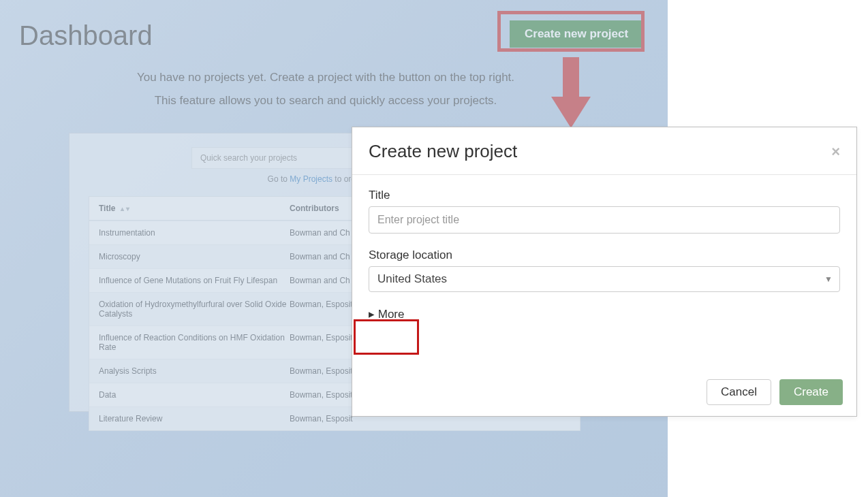 The height and width of the screenshot is (497, 868). Describe the element at coordinates (194, 233) in the screenshot. I see `project-title-cell: Instrumentation` at that location.